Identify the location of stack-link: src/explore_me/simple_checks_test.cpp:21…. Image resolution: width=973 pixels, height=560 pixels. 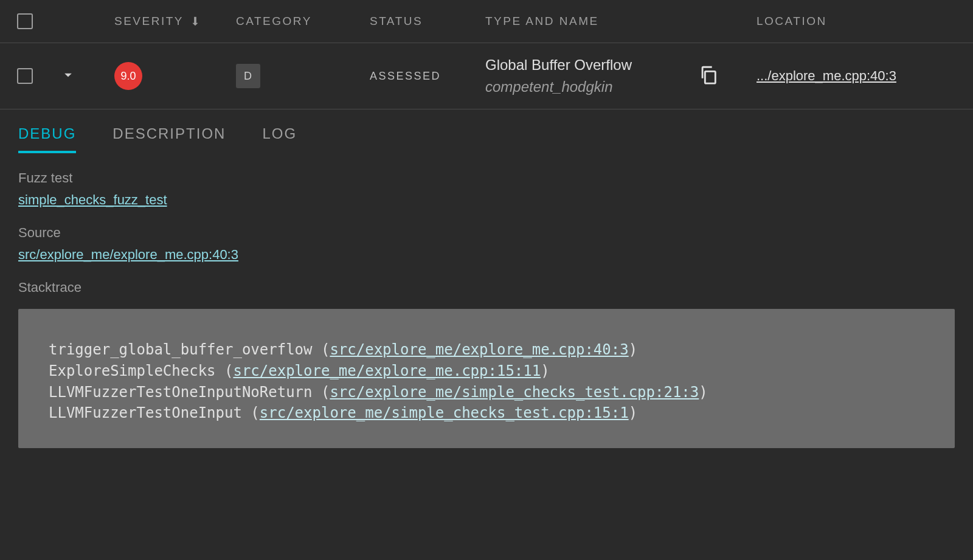
(514, 392).